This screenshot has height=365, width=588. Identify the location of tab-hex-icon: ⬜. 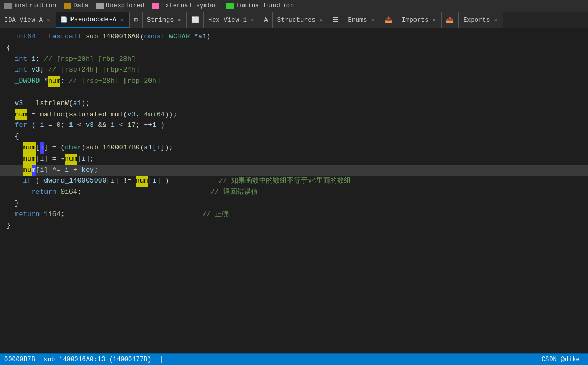
(195, 20).